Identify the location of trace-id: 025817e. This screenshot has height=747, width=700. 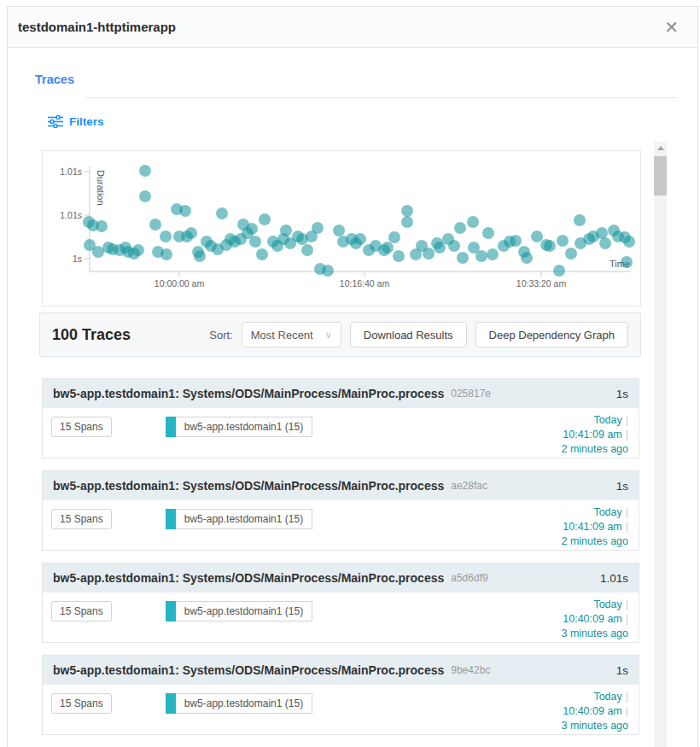
(471, 394).